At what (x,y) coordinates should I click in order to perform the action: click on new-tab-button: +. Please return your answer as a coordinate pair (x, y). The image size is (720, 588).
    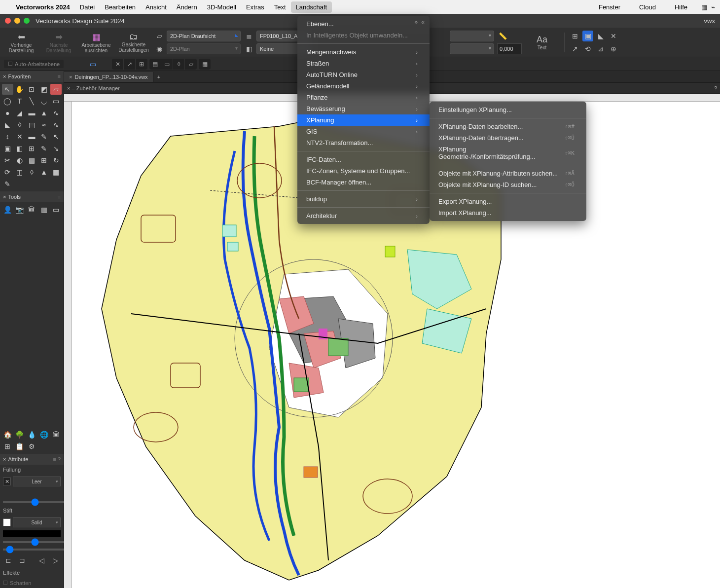
    Looking at the image, I should click on (159, 77).